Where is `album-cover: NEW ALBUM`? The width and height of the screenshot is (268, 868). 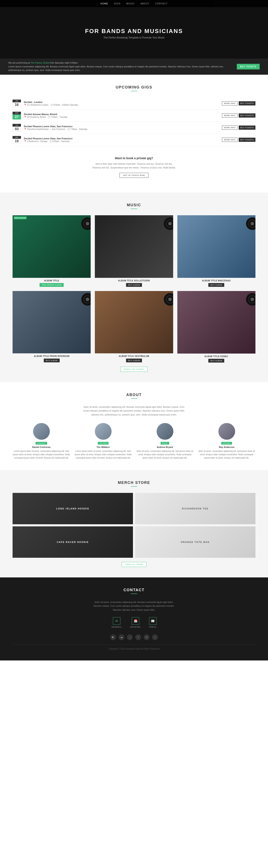
album-cover: NEW ALBUM is located at coordinates (52, 247).